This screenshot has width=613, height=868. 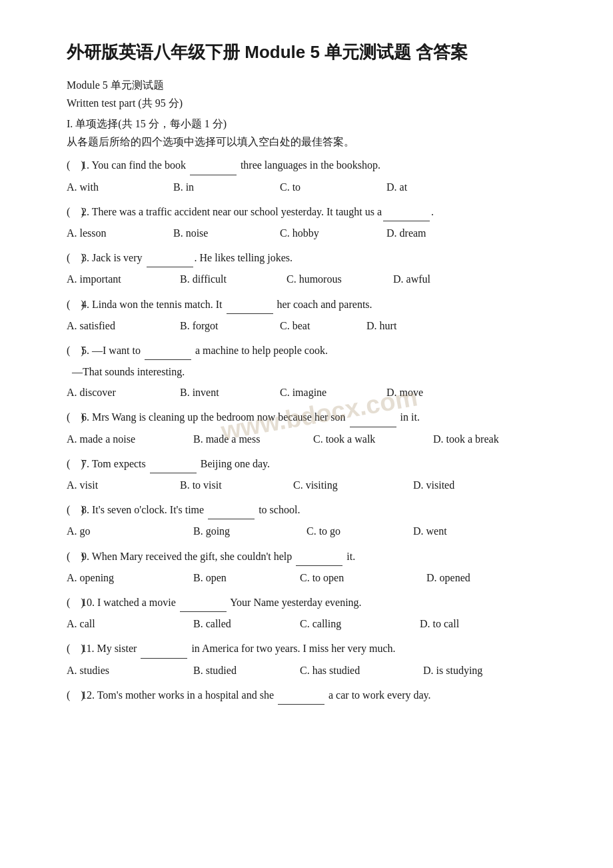 What do you see at coordinates (306, 577) in the screenshot?
I see `q9-options: A. opening B. open C. to open D. opened` at bounding box center [306, 577].